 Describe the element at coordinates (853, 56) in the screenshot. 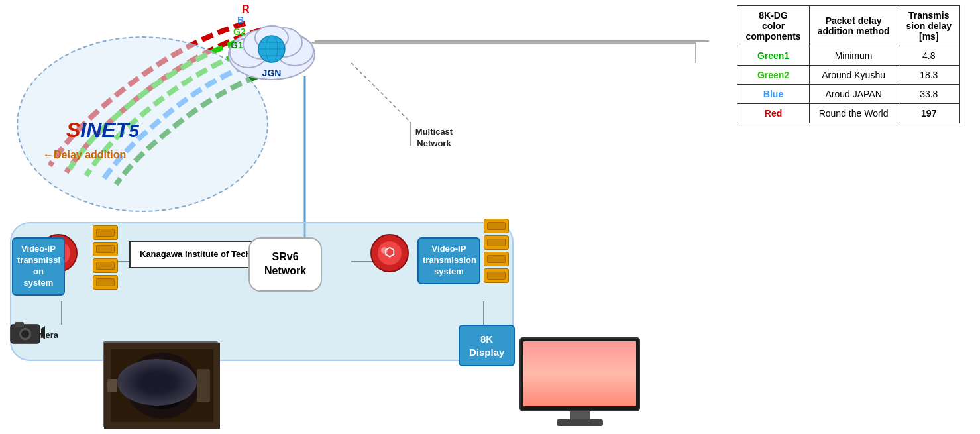

I see `method-green1: Minimum` at that location.